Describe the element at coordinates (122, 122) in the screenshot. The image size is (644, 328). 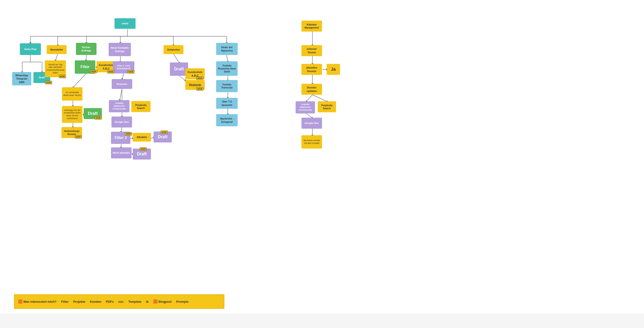
I see `node-google-doc1: Google Doc` at that location.